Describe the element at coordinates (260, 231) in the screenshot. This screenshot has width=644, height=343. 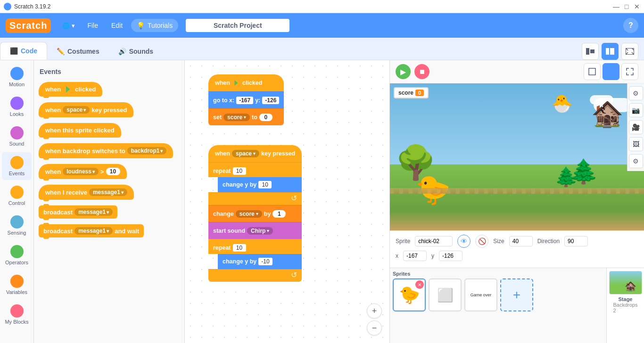
I see `chirp-sound-dropdown: Chirp` at that location.